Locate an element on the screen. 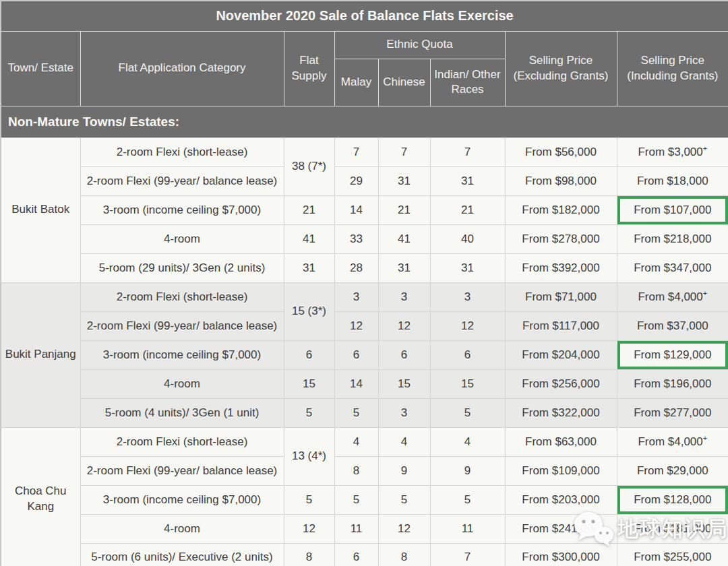 The height and width of the screenshot is (566, 728). price-including-grants-cell: From $129,000 is located at coordinates (673, 354).